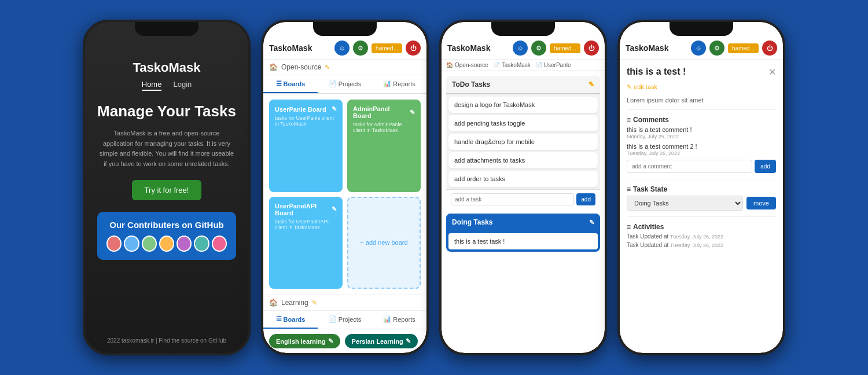 This screenshot has width=868, height=375. Describe the element at coordinates (701, 145) in the screenshot. I see `comments-section: ≡ Comments this is a test comment ! Mond…` at that location.